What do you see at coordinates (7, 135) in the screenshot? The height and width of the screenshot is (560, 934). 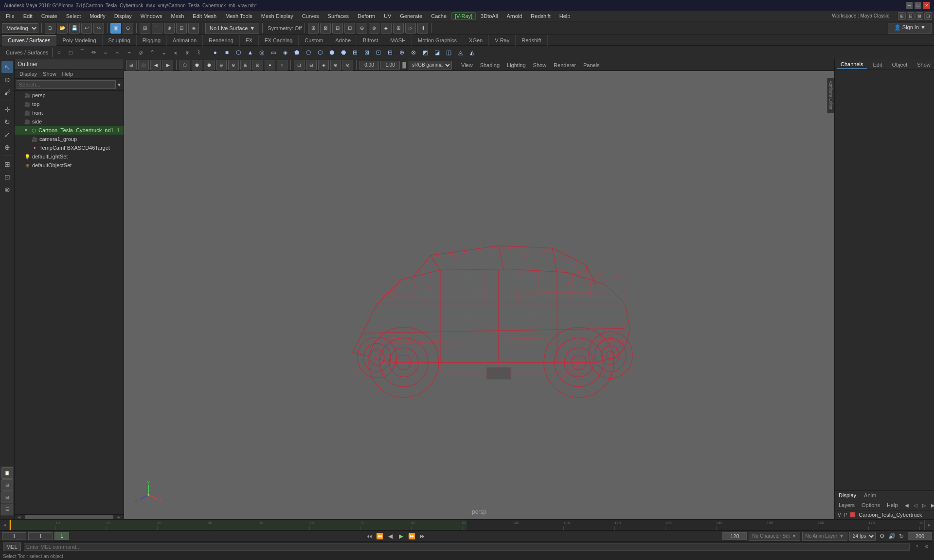 I see `scale-tool-btn: ⤢` at bounding box center [7, 135].